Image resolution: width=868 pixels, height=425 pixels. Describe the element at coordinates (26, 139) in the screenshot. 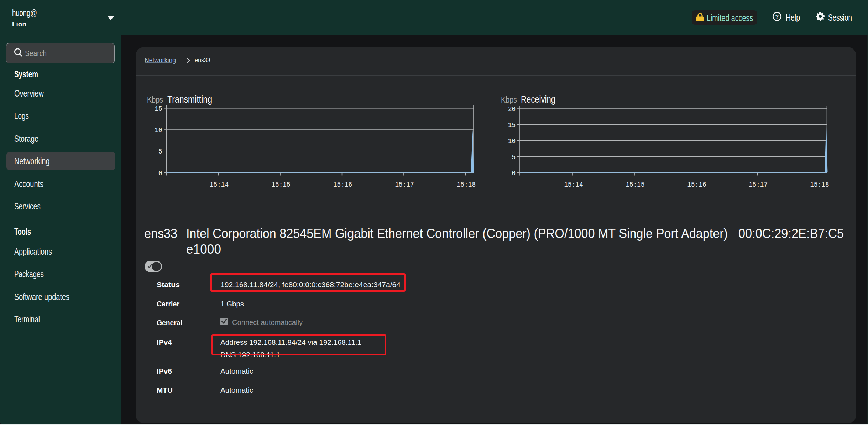

I see `svg-text: Storage` at that location.